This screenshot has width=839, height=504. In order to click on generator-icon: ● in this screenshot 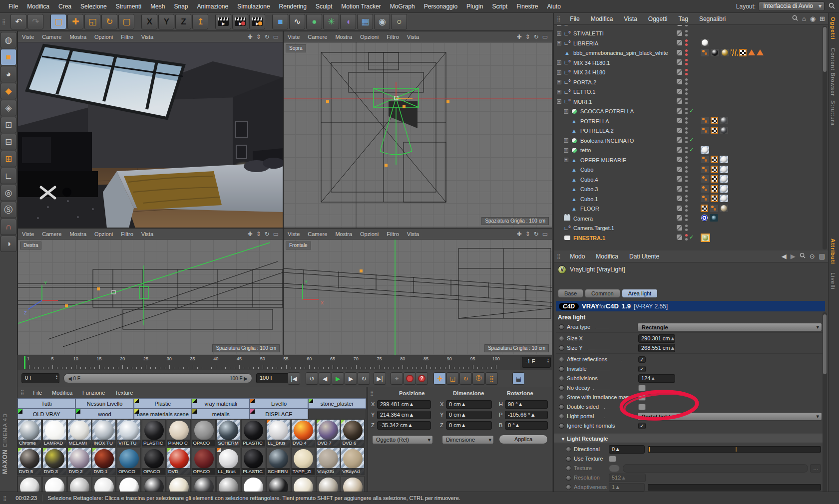, I will do `click(314, 22)`.